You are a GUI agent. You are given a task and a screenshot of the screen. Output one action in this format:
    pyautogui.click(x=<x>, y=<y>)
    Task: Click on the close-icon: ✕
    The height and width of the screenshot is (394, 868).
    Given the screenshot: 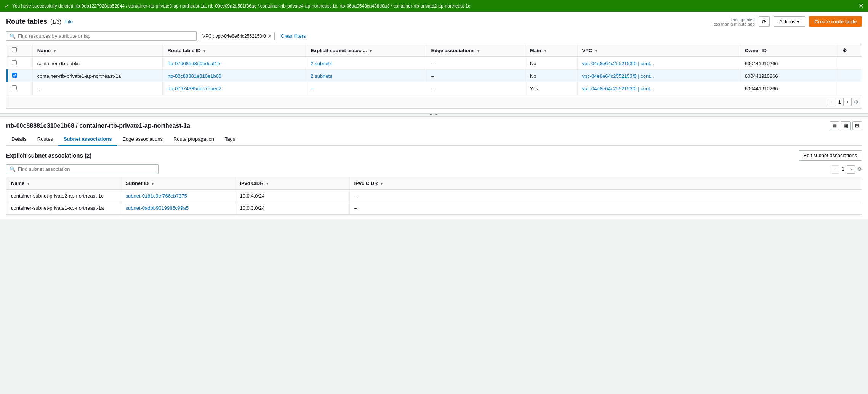 What is the action you would take?
    pyautogui.click(x=861, y=6)
    